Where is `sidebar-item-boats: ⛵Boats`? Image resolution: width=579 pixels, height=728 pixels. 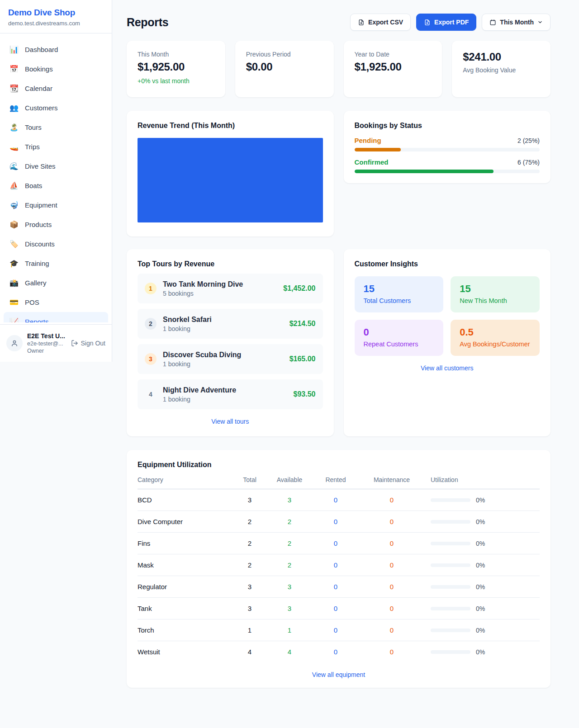
sidebar-item-boats: ⛵Boats is located at coordinates (56, 185).